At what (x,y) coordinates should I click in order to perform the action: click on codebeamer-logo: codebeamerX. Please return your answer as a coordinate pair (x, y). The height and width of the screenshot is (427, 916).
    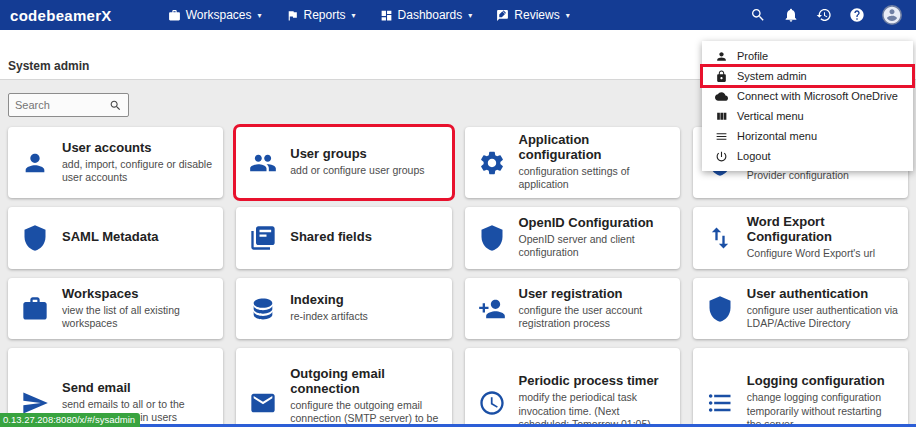
    Looking at the image, I should click on (61, 16).